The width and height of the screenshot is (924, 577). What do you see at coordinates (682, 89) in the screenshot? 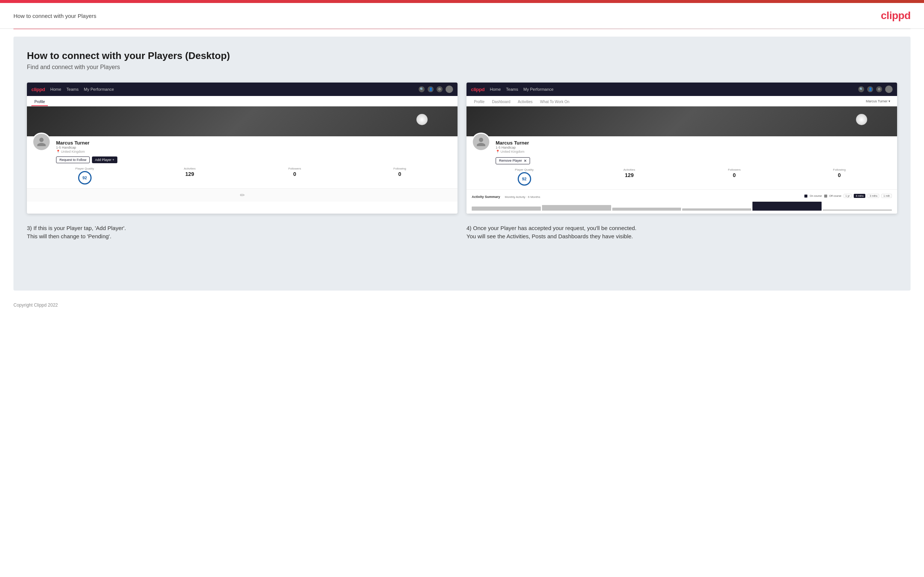
I see `right-navbar: clippd Home Teams My Performance 🔍 👤 ⚙` at bounding box center [682, 89].